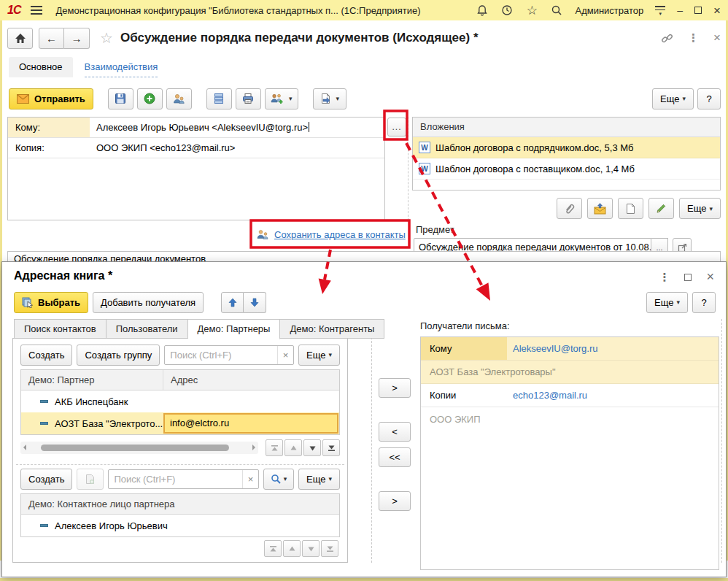 The width and height of the screenshot is (728, 581). What do you see at coordinates (148, 302) in the screenshot?
I see `add-recipient-button: Добавить получателя` at bounding box center [148, 302].